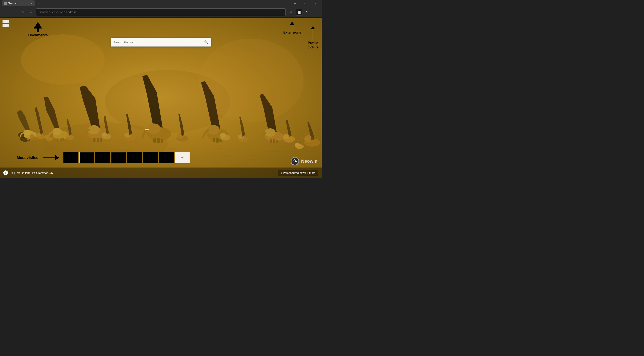 This screenshot has width=644, height=356. I want to click on home-button: ⌂, so click(31, 12).